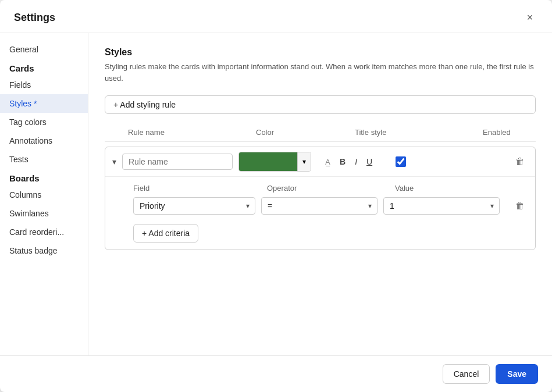 Image resolution: width=552 pixels, height=392 pixels. What do you see at coordinates (319, 206) in the screenshot?
I see `operator-select: = != > < >= <= contains` at bounding box center [319, 206].